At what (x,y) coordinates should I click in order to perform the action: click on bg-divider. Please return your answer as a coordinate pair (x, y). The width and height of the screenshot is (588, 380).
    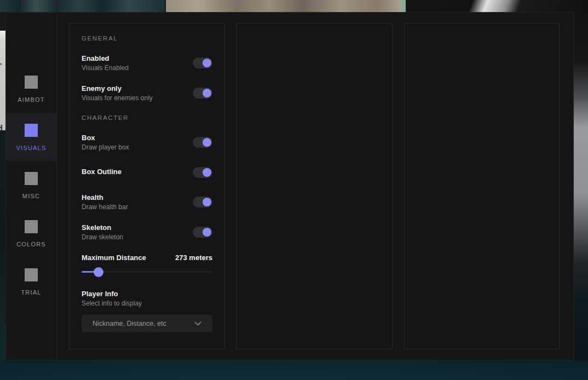
    Looking at the image, I should click on (403, 6).